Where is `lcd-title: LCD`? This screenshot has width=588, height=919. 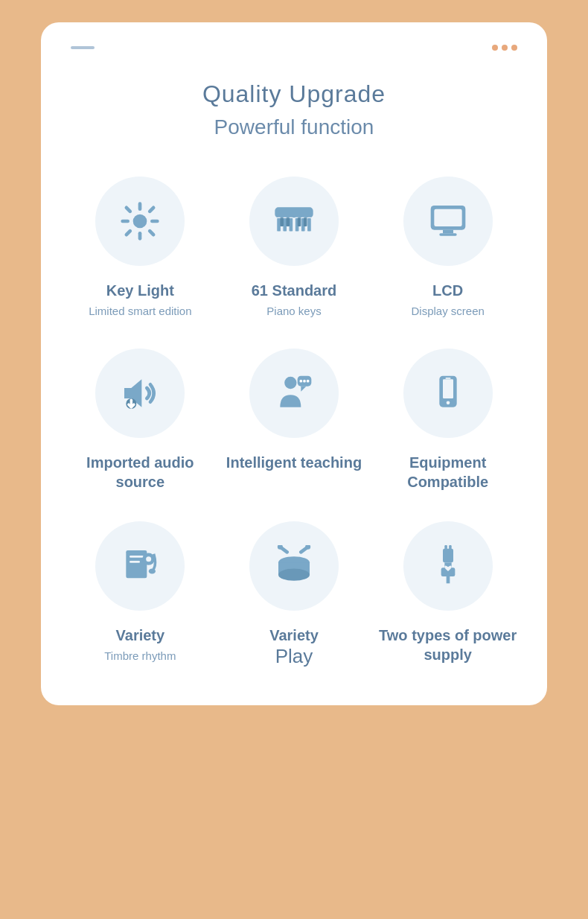
lcd-title: LCD is located at coordinates (448, 290).